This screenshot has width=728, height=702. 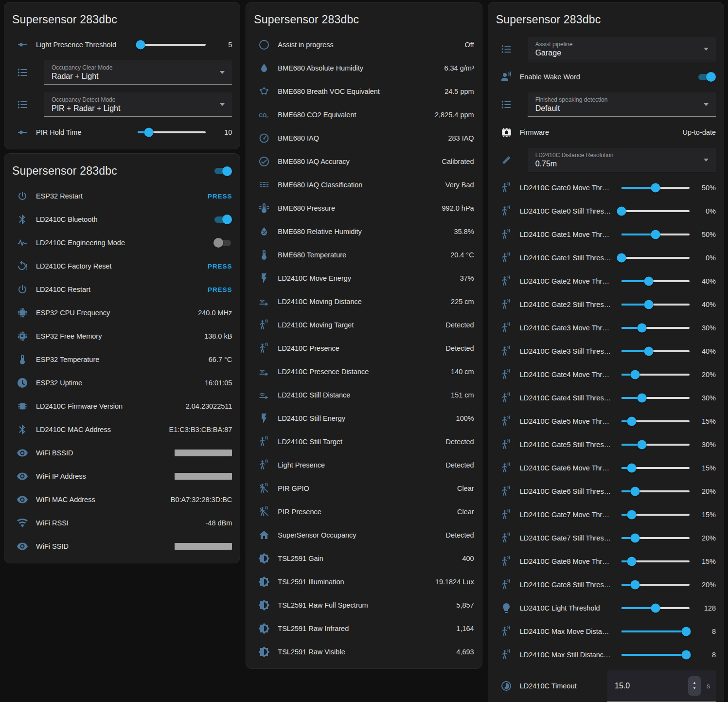 What do you see at coordinates (656, 351) in the screenshot?
I see `slider-ld2410c-gate3-still-thres` at bounding box center [656, 351].